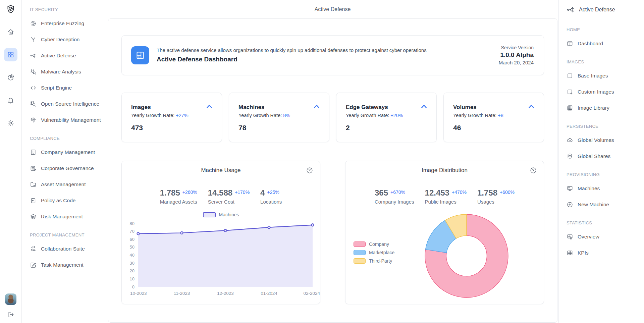  Describe the element at coordinates (11, 100) in the screenshot. I see `bell-icon` at that location.